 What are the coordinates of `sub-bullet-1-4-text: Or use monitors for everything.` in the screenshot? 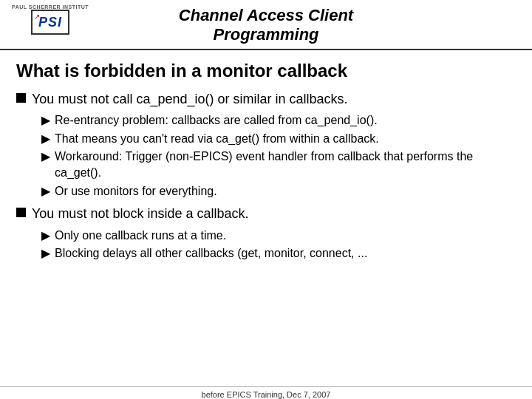 It's located at (136, 191).